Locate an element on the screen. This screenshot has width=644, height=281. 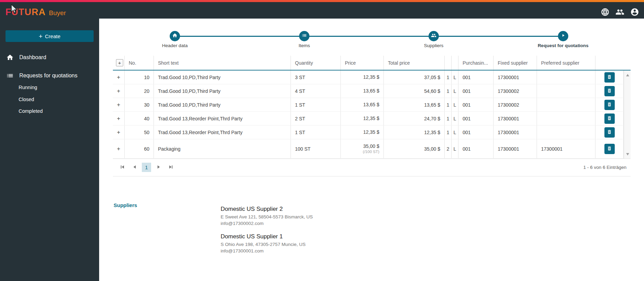
header-cell-quantity: Quantity is located at coordinates (316, 63).